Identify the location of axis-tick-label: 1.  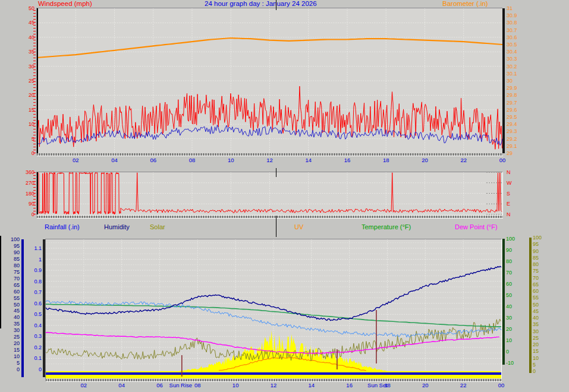
(33, 260).